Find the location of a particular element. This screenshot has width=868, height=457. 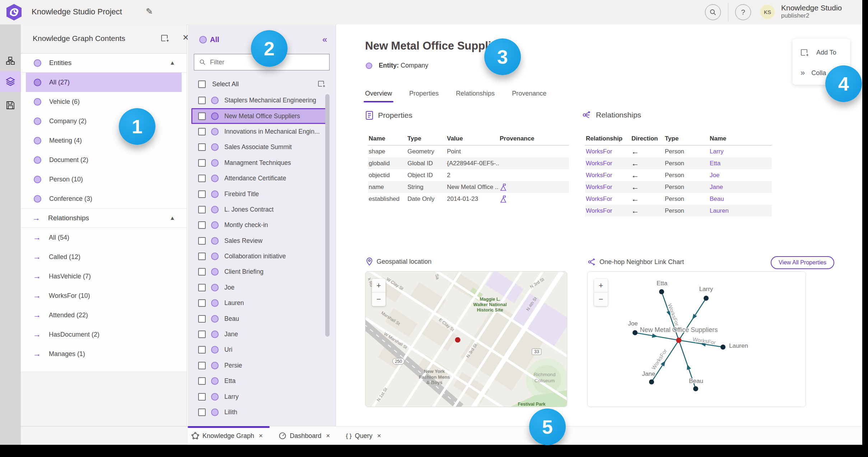

collapse-panel-icon: « is located at coordinates (325, 40).